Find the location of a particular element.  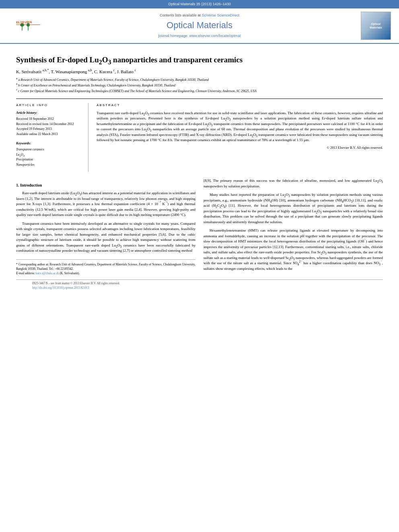

keywords-list: Transparent ceramics Lu2O3 Precipitation… is located at coordinates (49, 158).